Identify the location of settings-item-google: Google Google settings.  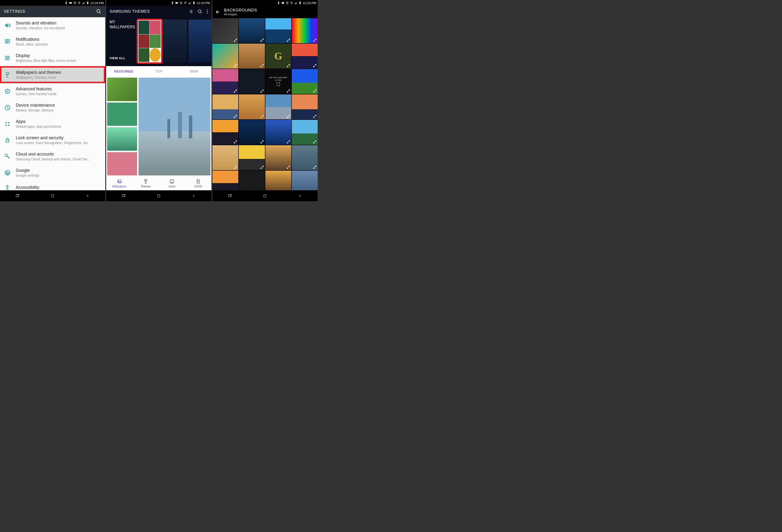
(52, 173).